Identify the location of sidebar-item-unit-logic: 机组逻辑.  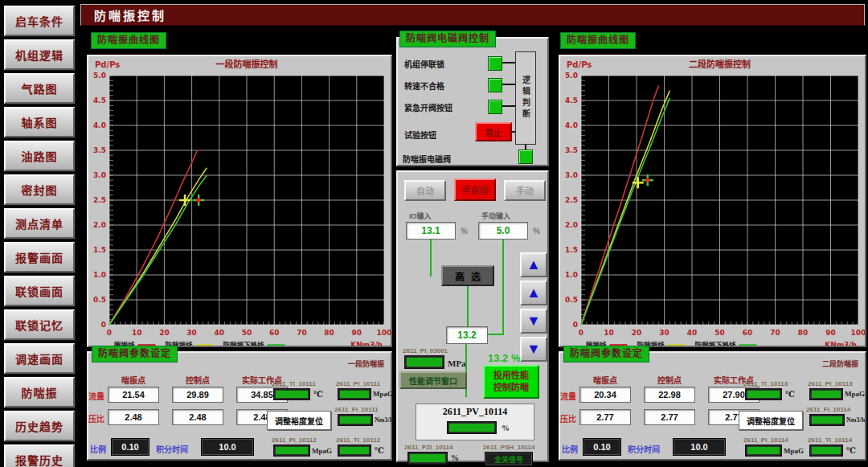
(39, 55).